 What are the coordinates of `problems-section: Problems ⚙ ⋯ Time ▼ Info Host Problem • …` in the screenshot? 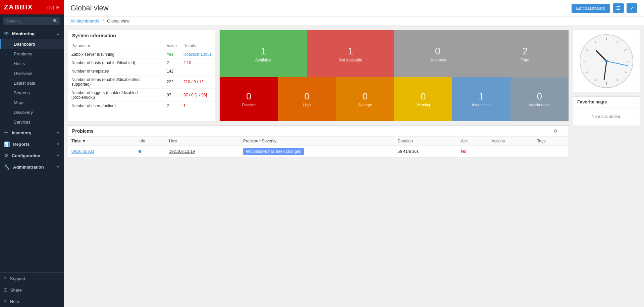 It's located at (318, 142).